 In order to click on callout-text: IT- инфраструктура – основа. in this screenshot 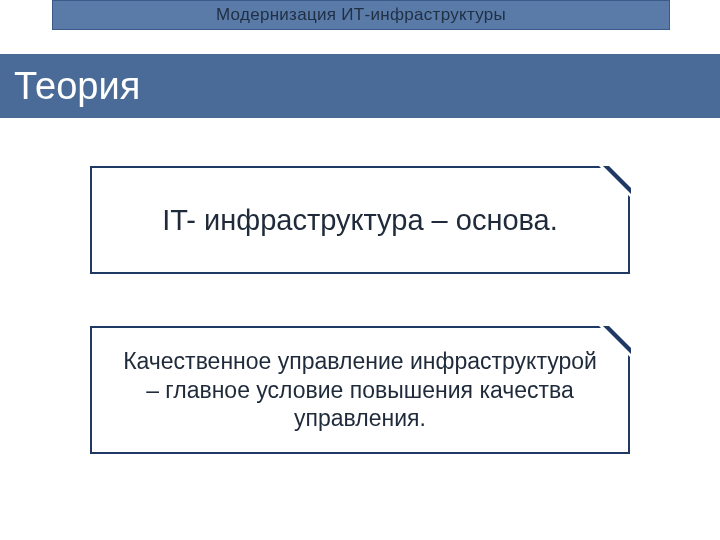, I will do `click(360, 220)`.